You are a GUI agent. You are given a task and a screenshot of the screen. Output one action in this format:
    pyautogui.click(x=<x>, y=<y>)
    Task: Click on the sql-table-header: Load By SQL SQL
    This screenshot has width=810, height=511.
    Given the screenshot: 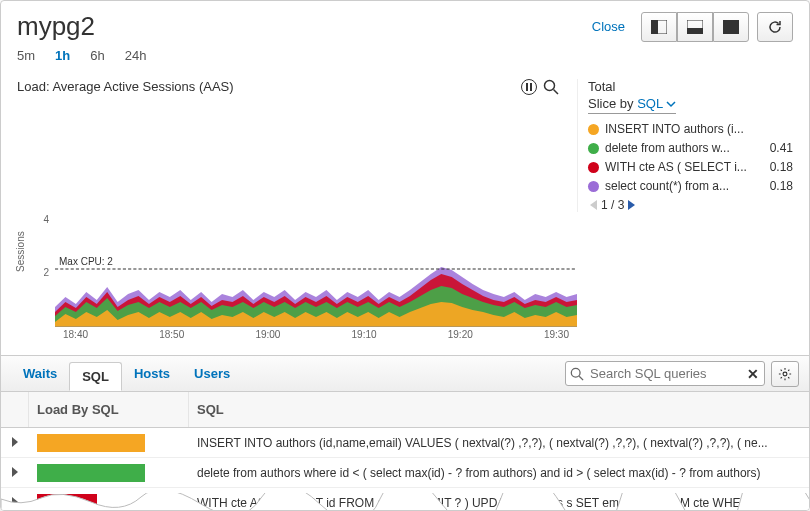 What is the action you would take?
    pyautogui.click(x=405, y=410)
    